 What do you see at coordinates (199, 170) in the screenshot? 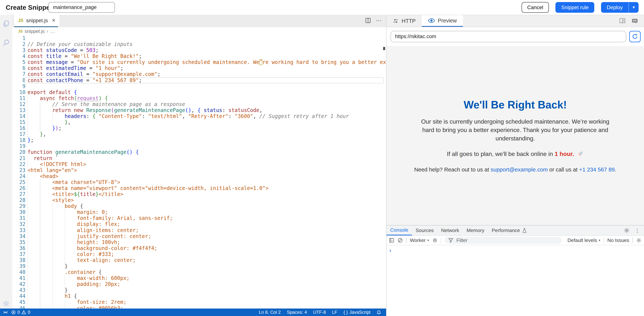
I see `code-line: 23<html lang="en">` at bounding box center [199, 170].